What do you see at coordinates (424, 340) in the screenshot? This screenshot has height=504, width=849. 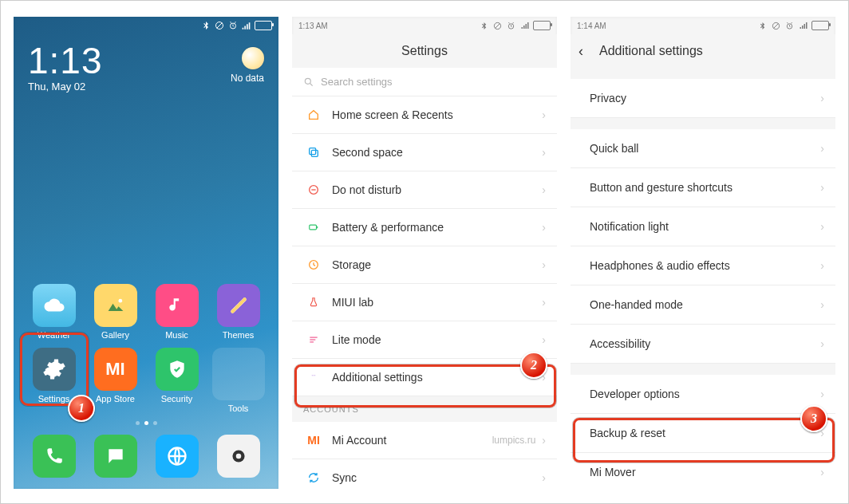 I see `item-lite-mode: Lite mode ›` at bounding box center [424, 340].